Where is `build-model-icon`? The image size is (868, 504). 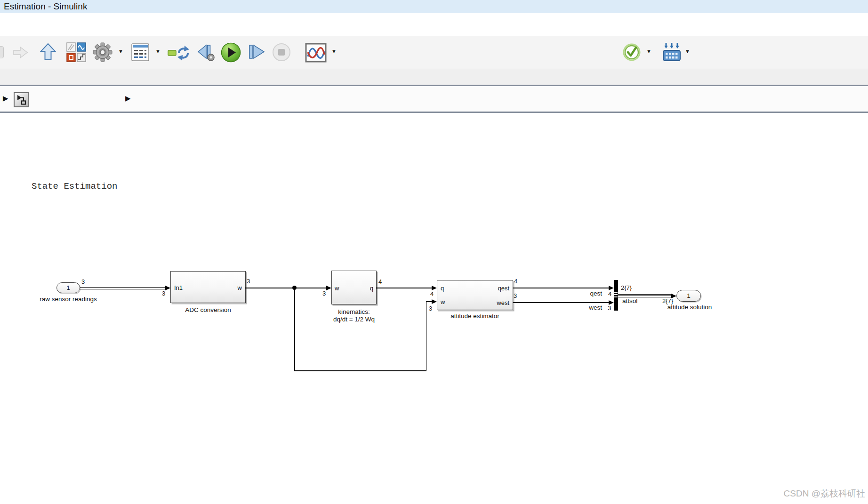
build-model-icon is located at coordinates (672, 53).